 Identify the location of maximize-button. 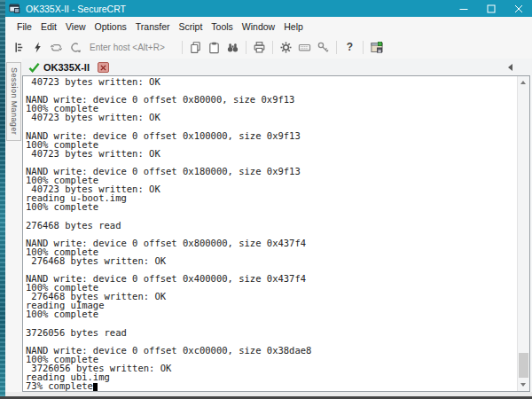
(491, 9).